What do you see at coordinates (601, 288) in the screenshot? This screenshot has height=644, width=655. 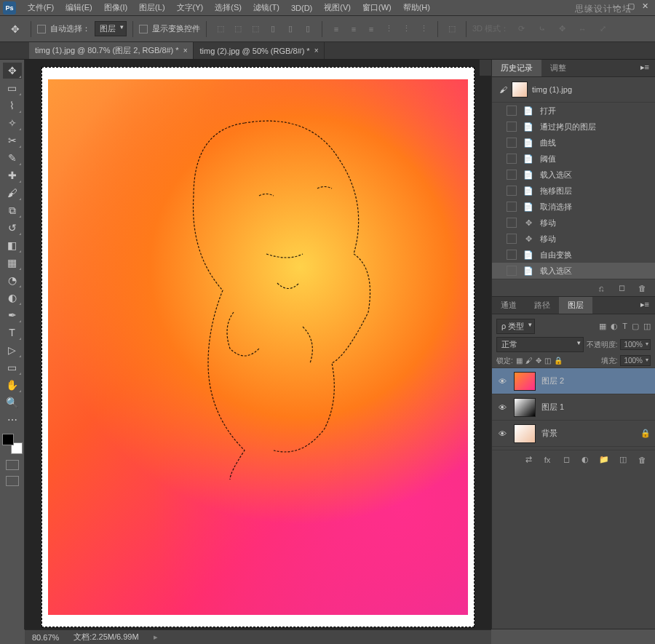 I see `create-document-from-state-icon: ⎌` at bounding box center [601, 288].